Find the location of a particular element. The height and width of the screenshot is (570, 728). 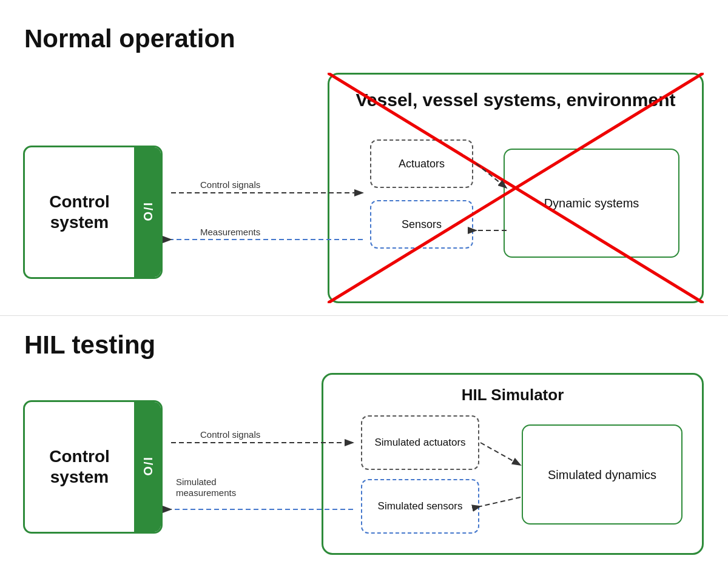

svg-text: Simulated is located at coordinates (197, 481).